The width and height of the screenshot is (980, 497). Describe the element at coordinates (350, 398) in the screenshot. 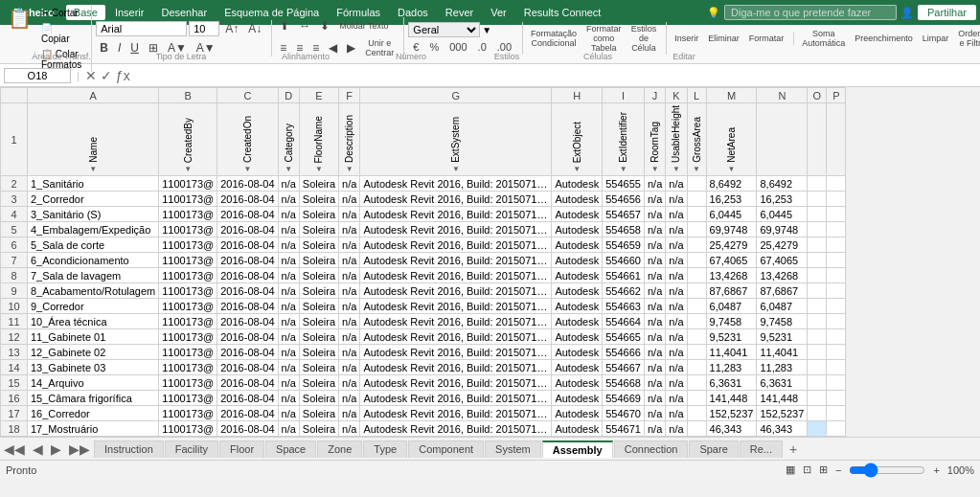

I see `cell-16-F: n/a` at that location.